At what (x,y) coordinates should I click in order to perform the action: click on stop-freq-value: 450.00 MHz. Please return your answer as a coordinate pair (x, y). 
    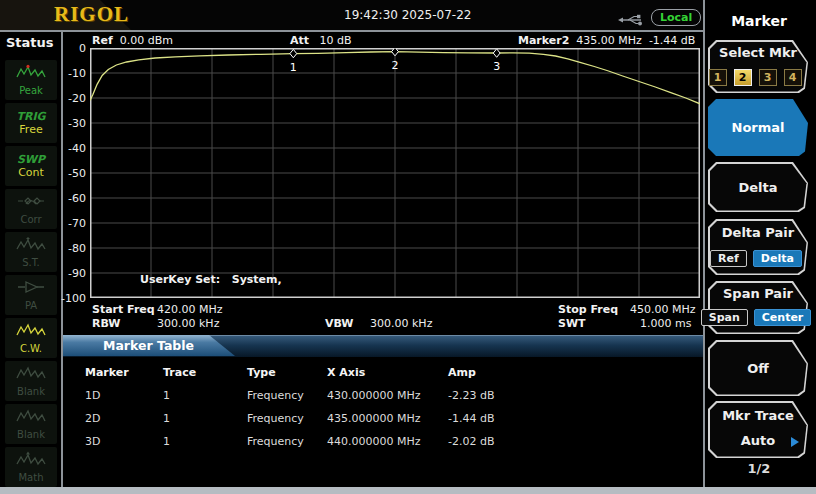
    Looking at the image, I should click on (663, 310).